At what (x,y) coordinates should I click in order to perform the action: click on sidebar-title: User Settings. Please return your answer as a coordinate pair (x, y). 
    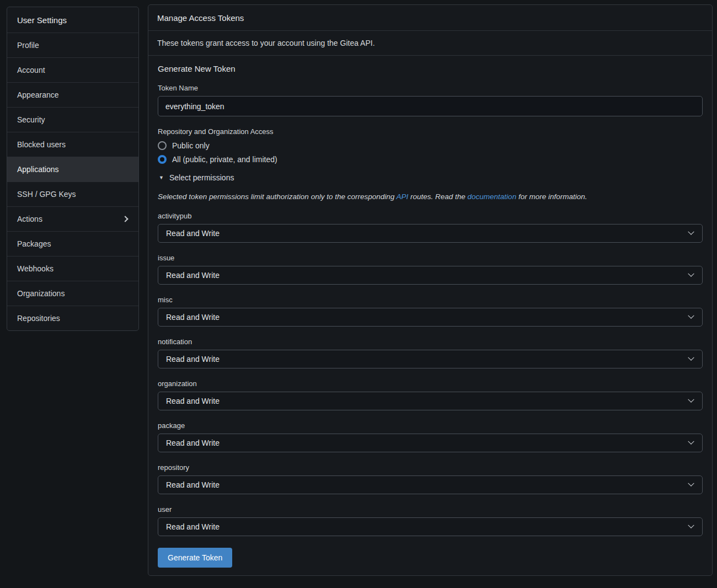
    Looking at the image, I should click on (73, 20).